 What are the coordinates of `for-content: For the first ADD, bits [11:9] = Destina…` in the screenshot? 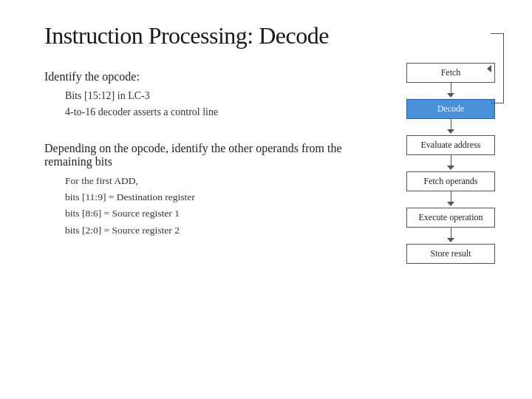 It's located at (225, 205).